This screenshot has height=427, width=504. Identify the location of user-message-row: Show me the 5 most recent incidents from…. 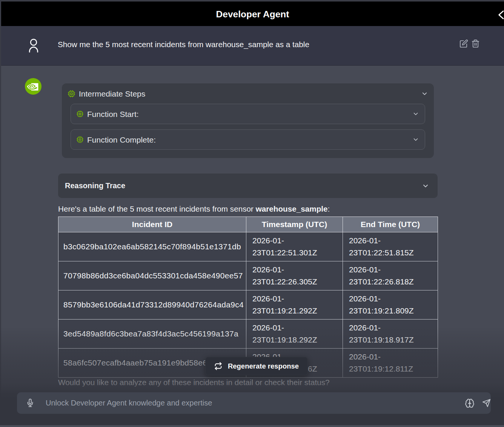
(253, 46).